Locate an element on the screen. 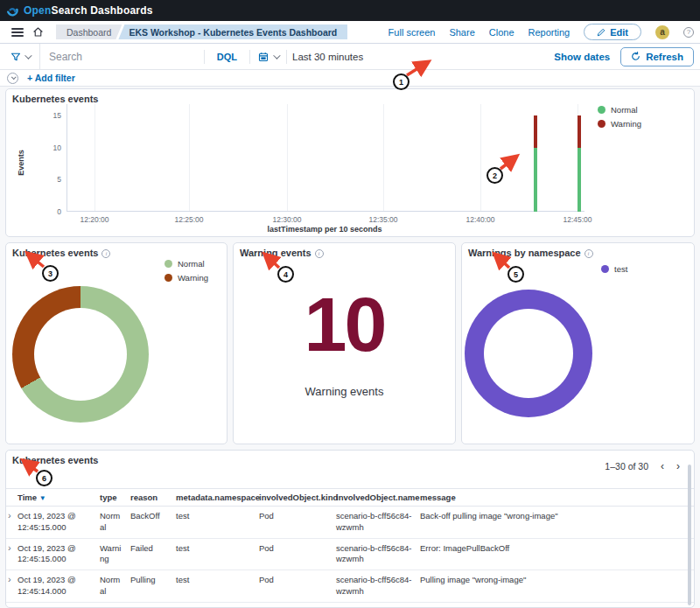 The height and width of the screenshot is (608, 700). table-row: › Oct 19, 2023 @ 12:45:14.000Warning Fai… is located at coordinates (350, 605).